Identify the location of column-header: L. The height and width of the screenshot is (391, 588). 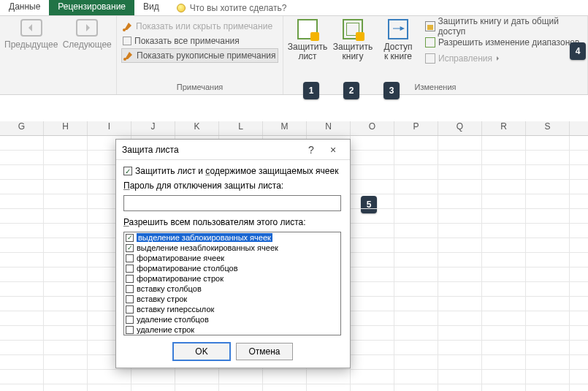
(241, 129).